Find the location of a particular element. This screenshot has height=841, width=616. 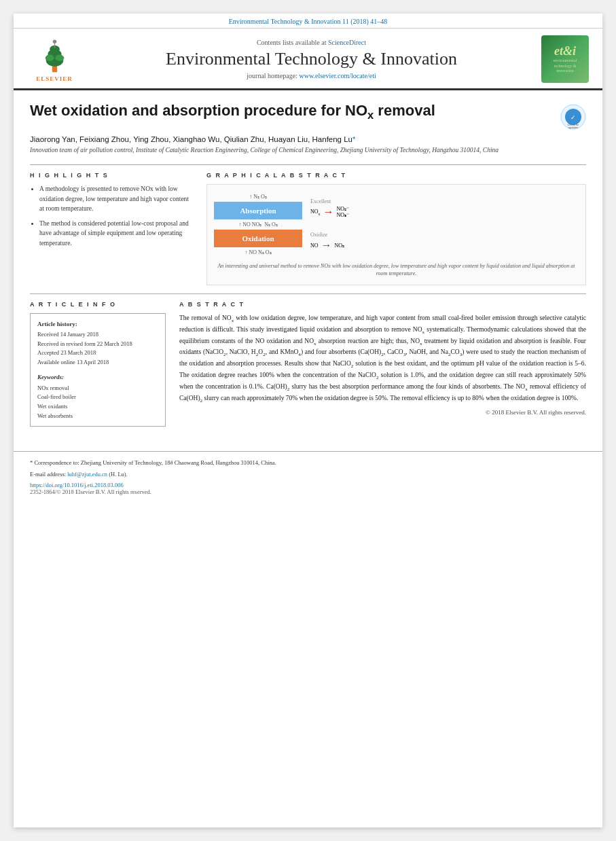

graphical-abstract-heading: G R A P H I C A L A B S T R A C T is located at coordinates (397, 175).